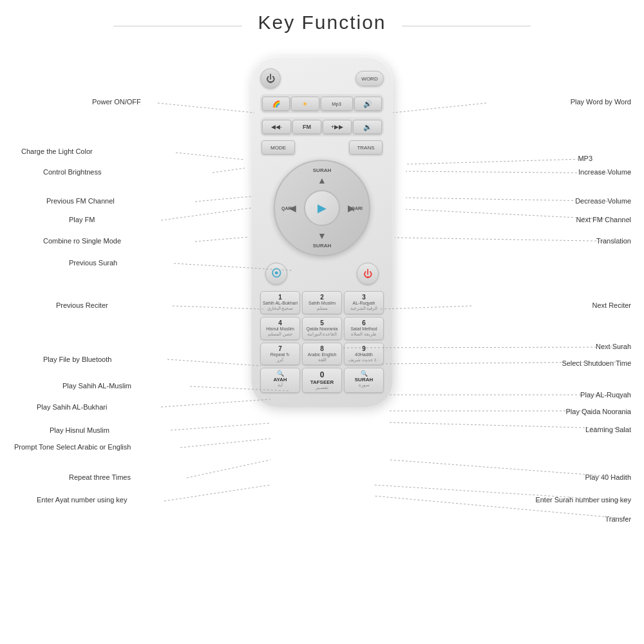 Image resolution: width=644 pixels, height=644 pixels. What do you see at coordinates (307, 127) in the screenshot?
I see `fm-button: FM` at bounding box center [307, 127].